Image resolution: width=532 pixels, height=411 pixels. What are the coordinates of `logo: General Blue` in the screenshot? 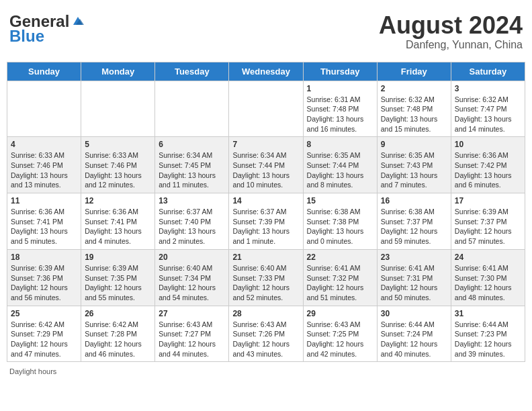 It's located at (47, 29).